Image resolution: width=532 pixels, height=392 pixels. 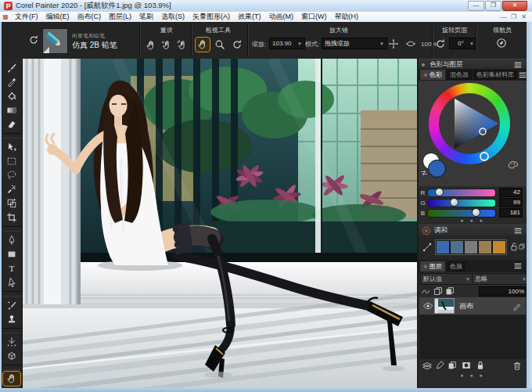 What do you see at coordinates (495, 75) in the screenshot?
I see `color-tab: 色彩集材料库` at bounding box center [495, 75].